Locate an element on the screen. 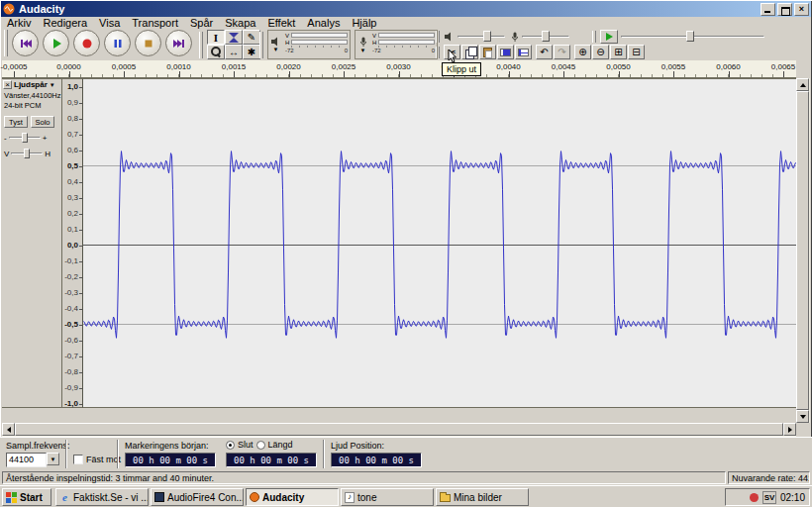 The width and height of the screenshot is (812, 507). taskbar-button-audacity: Audacity is located at coordinates (292, 497).